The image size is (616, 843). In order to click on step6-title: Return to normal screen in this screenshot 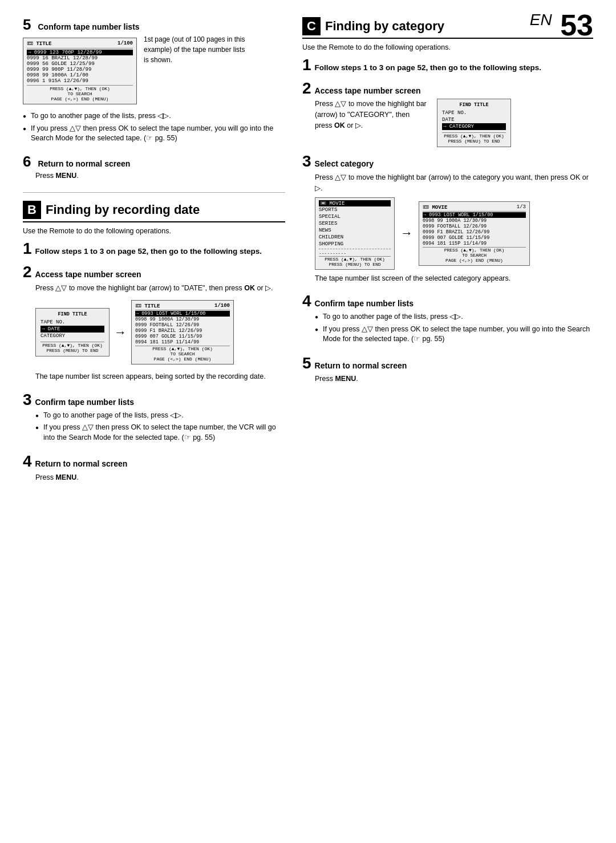, I will do `click(84, 164)`.